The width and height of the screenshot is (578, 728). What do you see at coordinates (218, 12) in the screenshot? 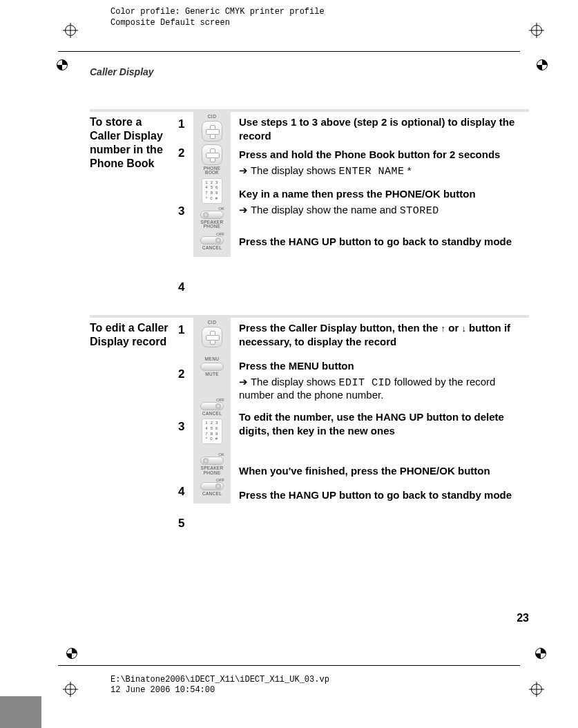
I see `prepress-line1: Color profile: Generic CMYK printer prof…` at bounding box center [218, 12].